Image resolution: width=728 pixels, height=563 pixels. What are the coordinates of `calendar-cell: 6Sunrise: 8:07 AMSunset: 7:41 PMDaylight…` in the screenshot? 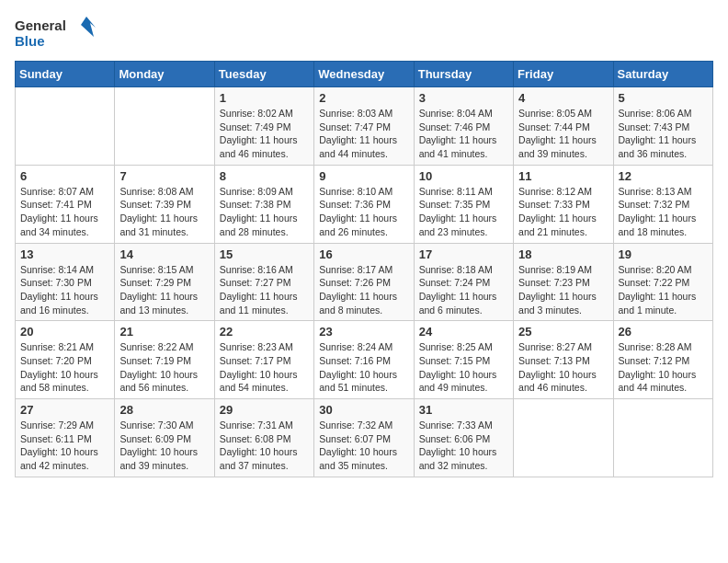 It's located at (65, 204).